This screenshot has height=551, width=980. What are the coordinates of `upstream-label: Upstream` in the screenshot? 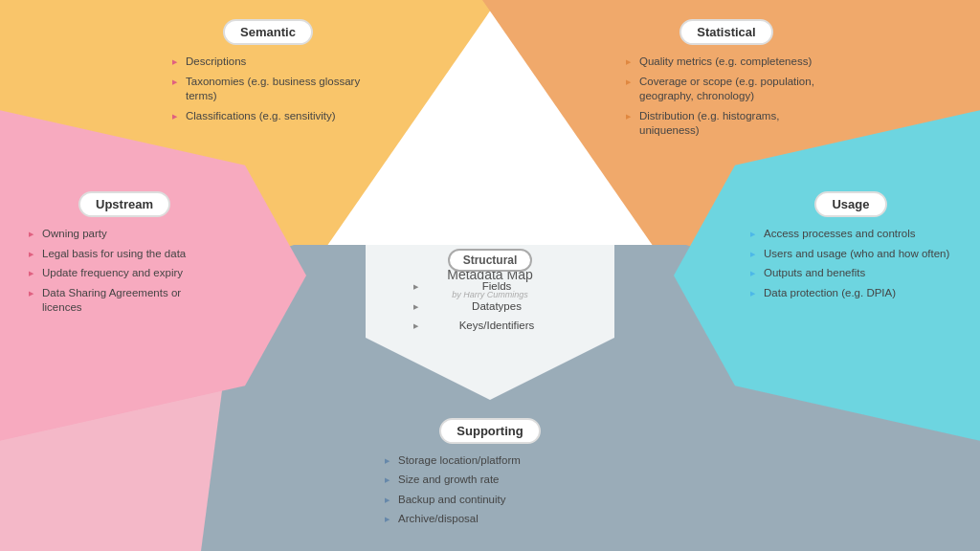 It's located at (124, 205).